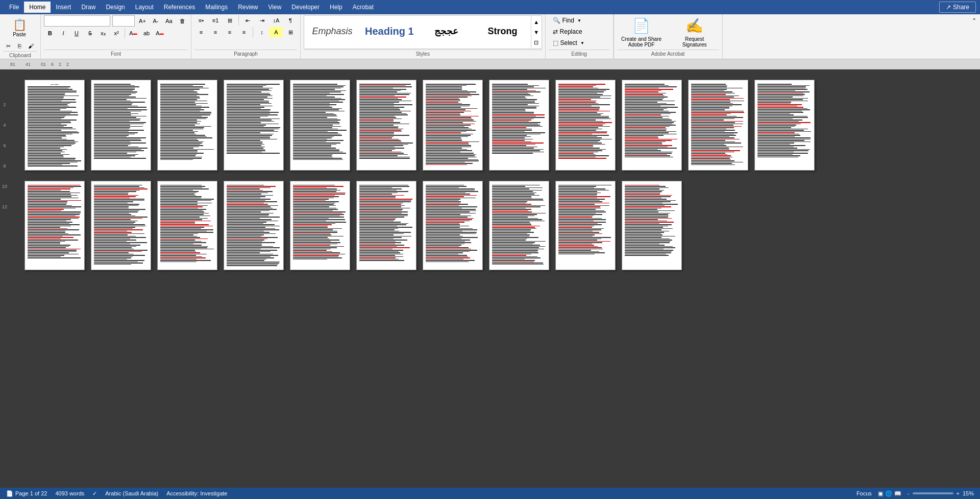 This screenshot has width=980, height=499. Describe the element at coordinates (389, 31) in the screenshot. I see `style-heading: Heading 1` at that location.